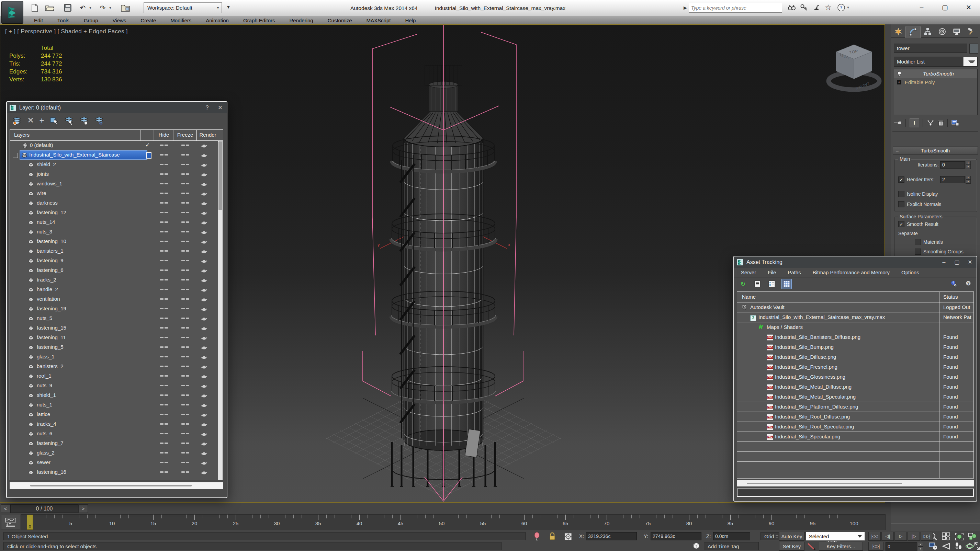 This screenshot has width=980, height=551. I want to click on menu-tools: Tools, so click(63, 21).